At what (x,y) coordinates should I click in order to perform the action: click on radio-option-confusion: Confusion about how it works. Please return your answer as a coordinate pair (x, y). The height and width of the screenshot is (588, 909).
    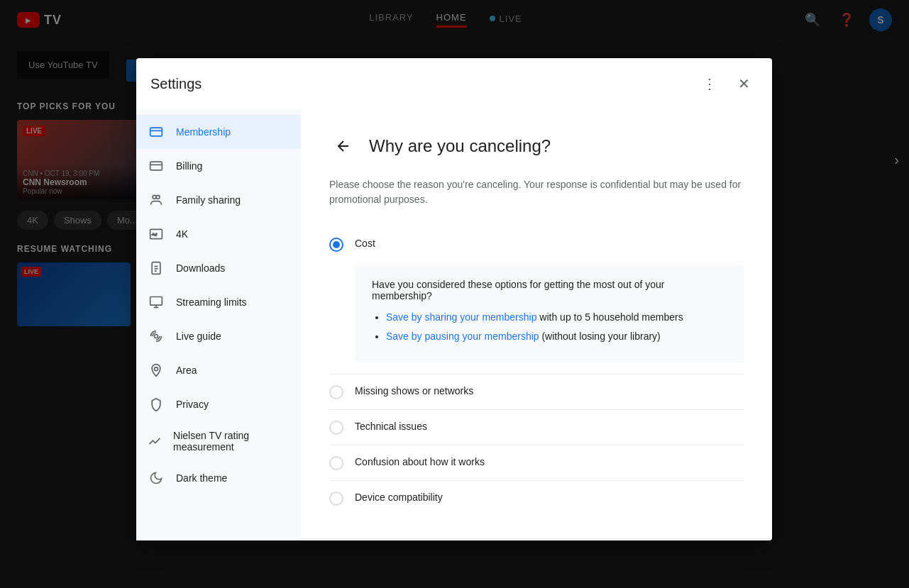
    Looking at the image, I should click on (536, 462).